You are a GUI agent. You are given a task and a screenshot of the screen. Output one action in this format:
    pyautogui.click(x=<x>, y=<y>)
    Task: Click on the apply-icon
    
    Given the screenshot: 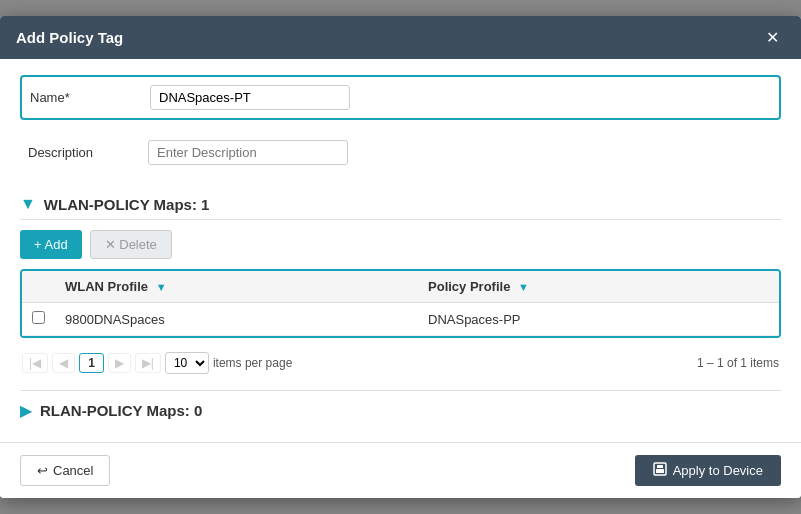 What is the action you would take?
    pyautogui.click(x=660, y=470)
    